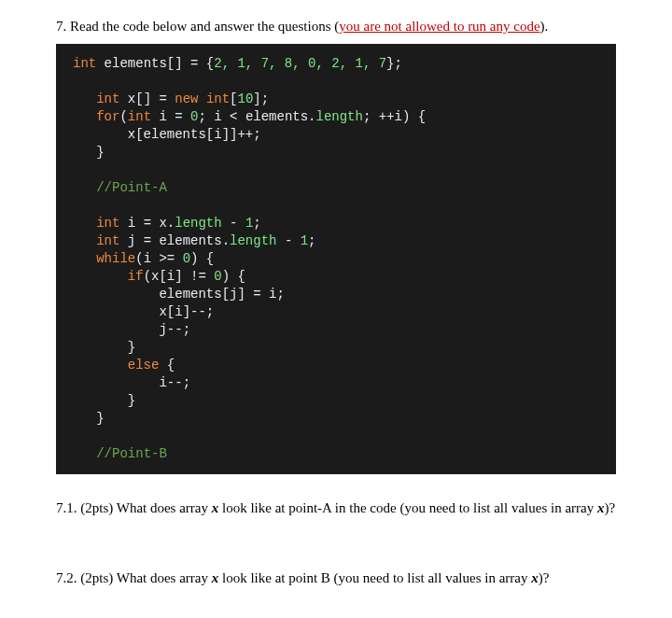  What do you see at coordinates (171, 117) in the screenshot?
I see `code-text: i =` at bounding box center [171, 117].